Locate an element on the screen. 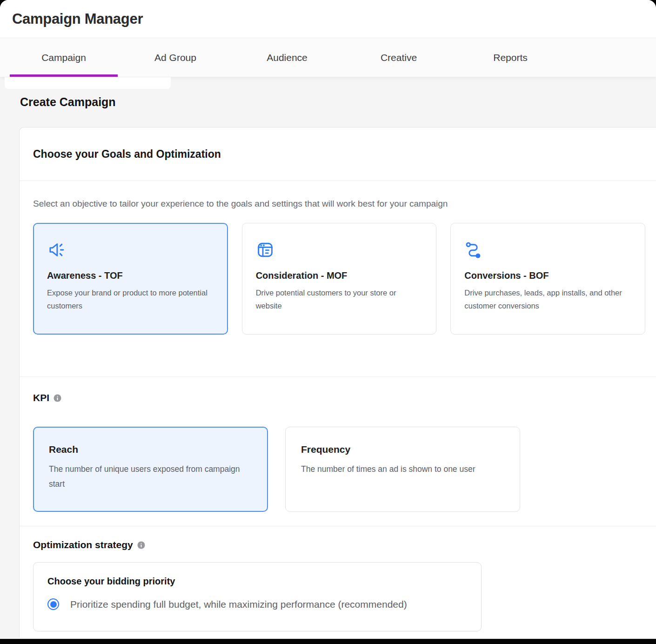 This screenshot has width=656, height=644. objective-card-conversions: Conversions - BOF Drive purchases, leads… is located at coordinates (548, 279).